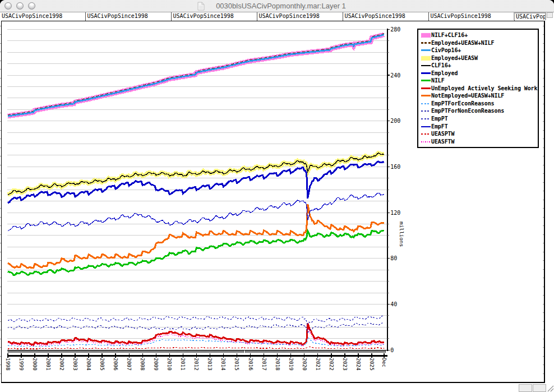 The height and width of the screenshot is (392, 554). What do you see at coordinates (441, 66) in the screenshot?
I see `legend-label: CLF16+` at bounding box center [441, 66].